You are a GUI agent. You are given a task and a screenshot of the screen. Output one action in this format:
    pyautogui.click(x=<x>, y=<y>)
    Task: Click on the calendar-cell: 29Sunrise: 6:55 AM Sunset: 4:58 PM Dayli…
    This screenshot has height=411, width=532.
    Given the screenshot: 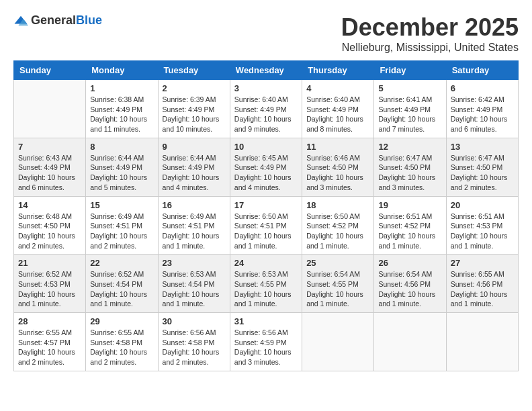 What is the action you would take?
    pyautogui.click(x=122, y=342)
    